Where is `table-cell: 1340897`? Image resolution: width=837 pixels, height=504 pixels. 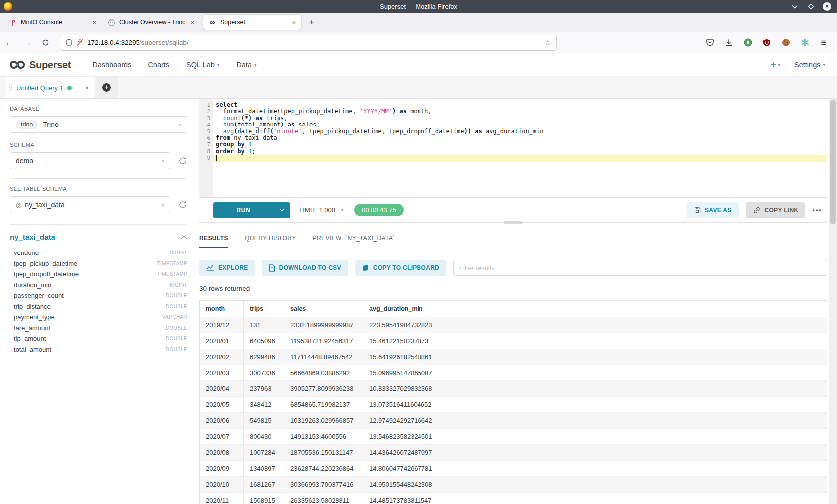 table-cell: 1340897 is located at coordinates (264, 469).